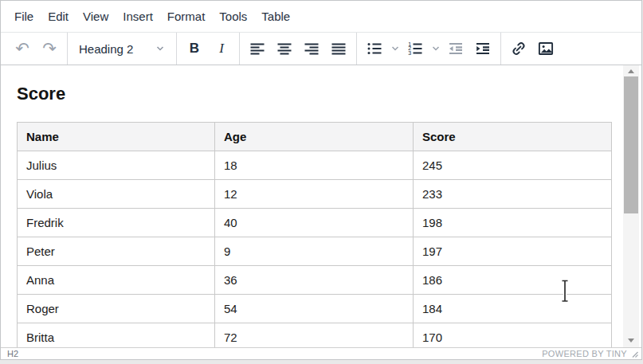 The width and height of the screenshot is (643, 364). I want to click on scrollbar-up-icon, so click(631, 72).